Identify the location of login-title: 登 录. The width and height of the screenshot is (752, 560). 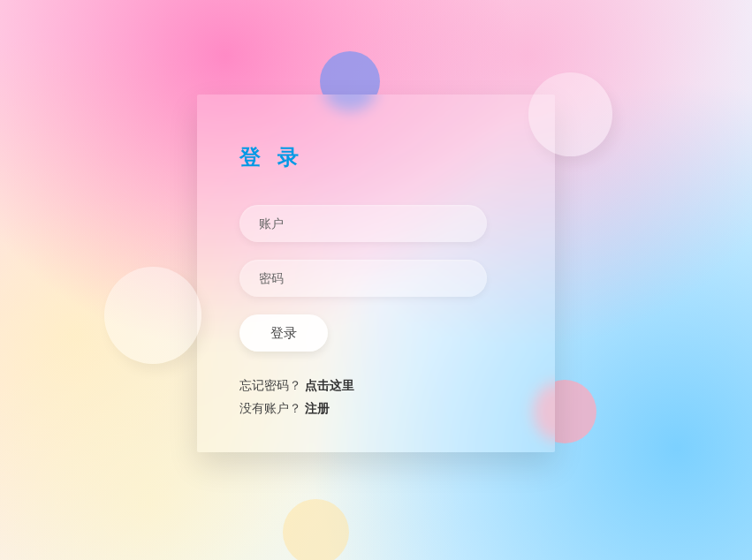
(376, 157).